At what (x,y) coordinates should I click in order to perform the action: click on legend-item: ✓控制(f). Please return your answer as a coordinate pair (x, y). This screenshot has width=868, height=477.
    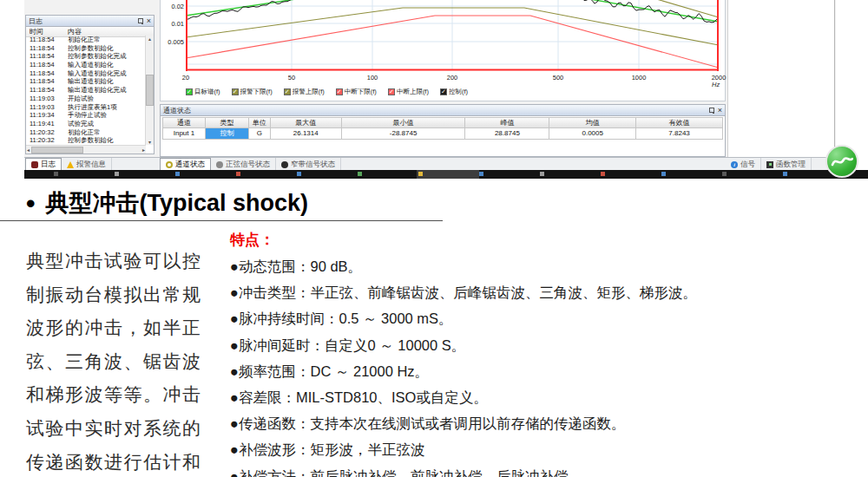
    Looking at the image, I should click on (454, 92).